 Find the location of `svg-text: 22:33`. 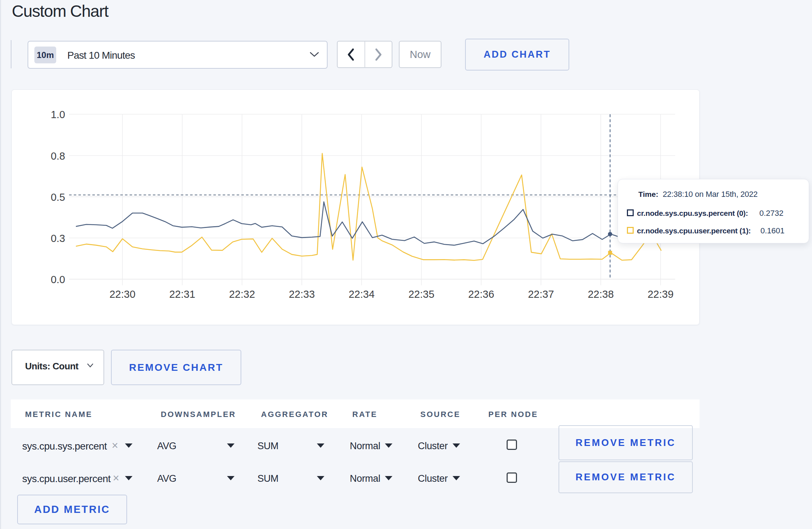

svg-text: 22:33 is located at coordinates (302, 294).